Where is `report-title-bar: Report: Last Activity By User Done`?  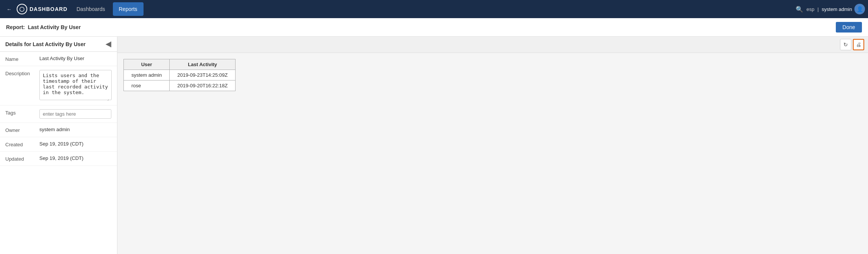
report-title-bar: Report: Last Activity By User Done is located at coordinates (434, 27).